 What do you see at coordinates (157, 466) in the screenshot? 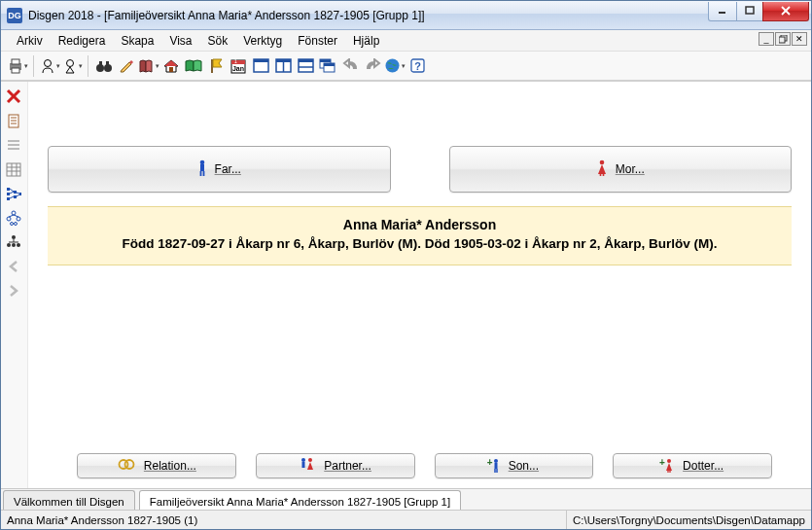
I see `relation-button: Relation...` at bounding box center [157, 466].